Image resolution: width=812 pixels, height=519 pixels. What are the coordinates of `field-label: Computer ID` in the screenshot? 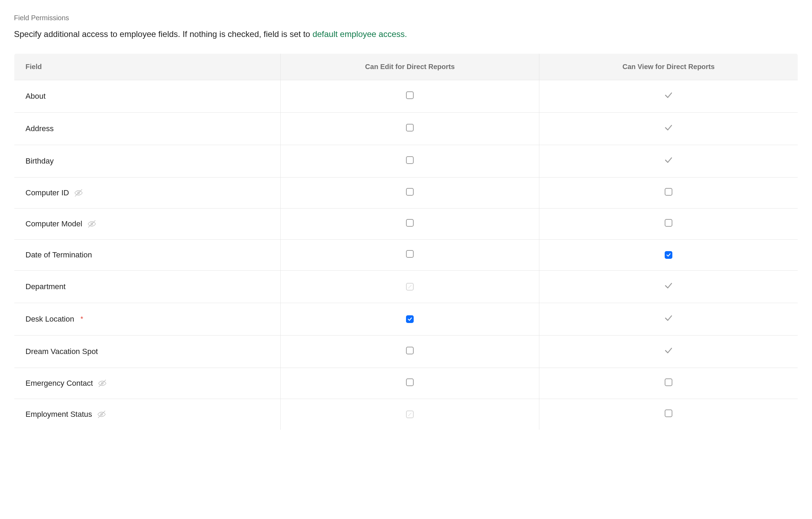 It's located at (47, 193).